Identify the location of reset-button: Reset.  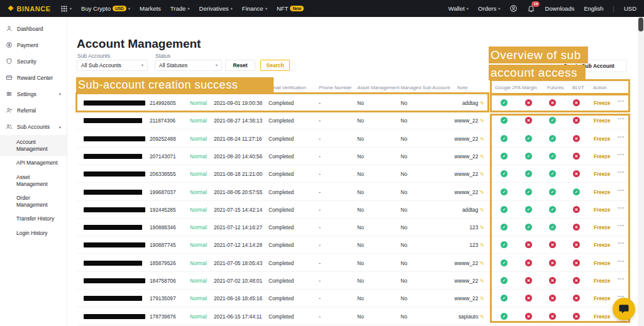
(240, 65).